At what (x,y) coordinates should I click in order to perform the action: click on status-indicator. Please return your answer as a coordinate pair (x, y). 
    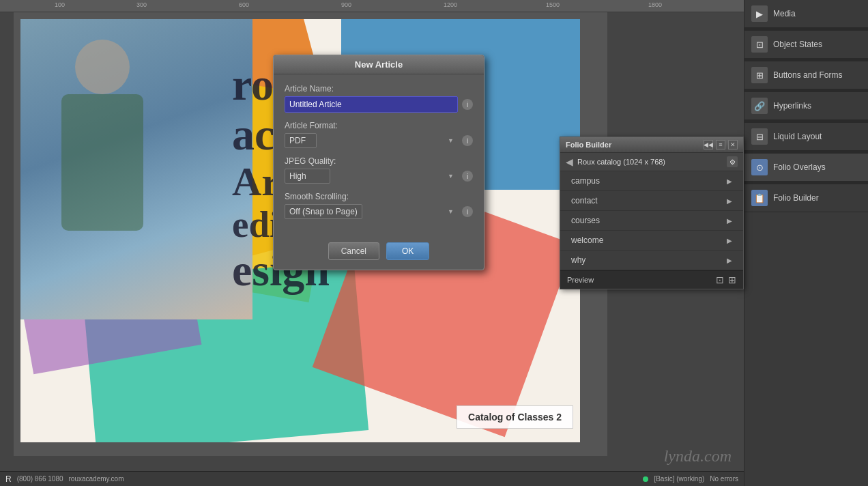
    Looking at the image, I should click on (646, 479).